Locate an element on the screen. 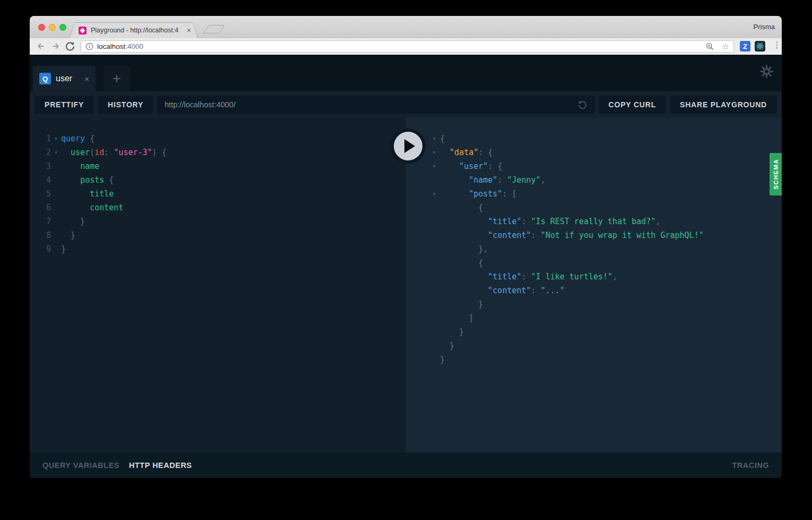 The height and width of the screenshot is (520, 812). titlebar: Playground - http://localhost:4 × Prisma is located at coordinates (405, 27).